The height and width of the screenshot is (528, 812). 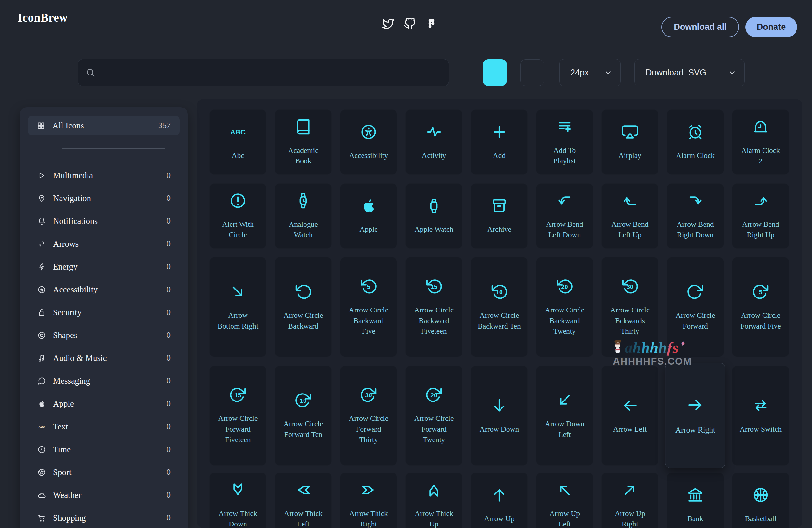 What do you see at coordinates (238, 396) in the screenshot?
I see `svg-text: 15` at bounding box center [238, 396].